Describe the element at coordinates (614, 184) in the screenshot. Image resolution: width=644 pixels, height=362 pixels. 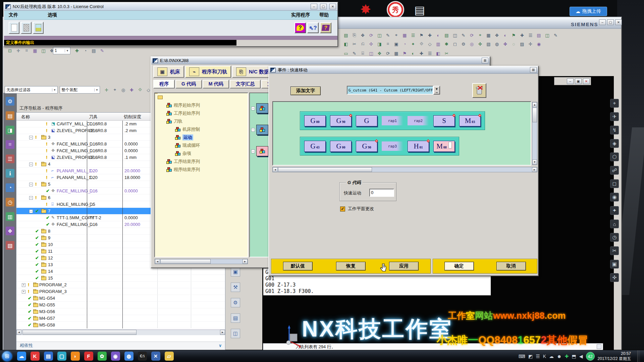
I see `right-toolbar-icon: ◻` at that location.